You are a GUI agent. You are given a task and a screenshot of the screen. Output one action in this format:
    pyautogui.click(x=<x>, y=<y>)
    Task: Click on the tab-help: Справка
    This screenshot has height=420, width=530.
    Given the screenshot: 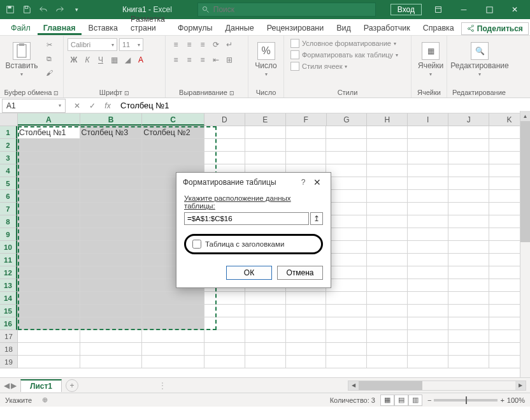 What is the action you would take?
    pyautogui.click(x=438, y=28)
    